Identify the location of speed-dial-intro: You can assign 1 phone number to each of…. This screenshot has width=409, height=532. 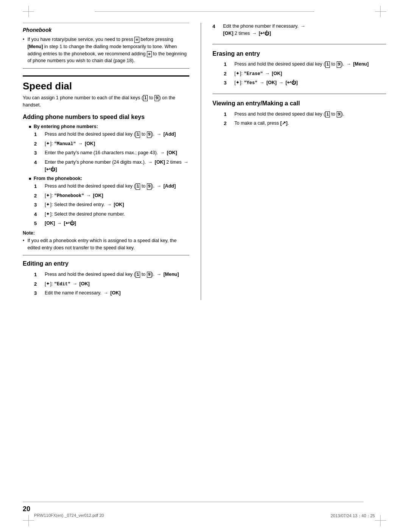
(106, 102).